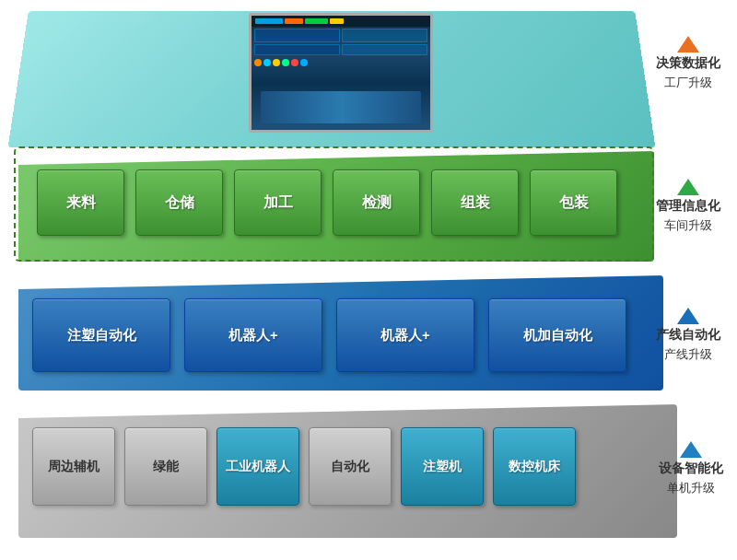  What do you see at coordinates (350, 466) in the screenshot?
I see `gray-card-2: 自动化` at bounding box center [350, 466].